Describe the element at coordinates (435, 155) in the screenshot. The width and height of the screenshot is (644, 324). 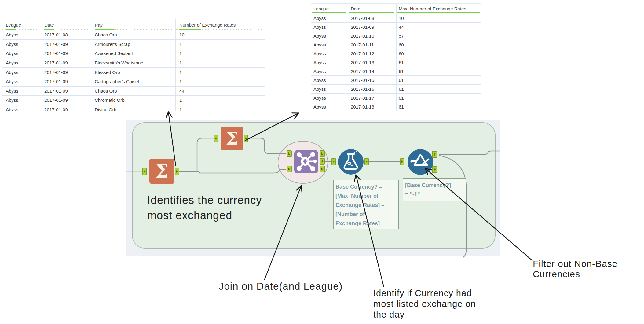
I see `filter-output-anchor-T: T` at that location.